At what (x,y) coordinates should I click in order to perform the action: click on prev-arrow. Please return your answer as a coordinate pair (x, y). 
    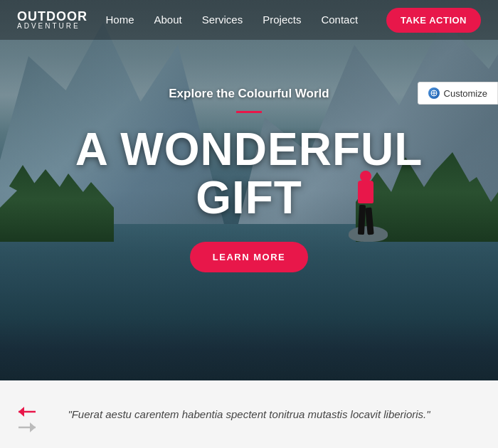
    Looking at the image, I should click on (27, 412).